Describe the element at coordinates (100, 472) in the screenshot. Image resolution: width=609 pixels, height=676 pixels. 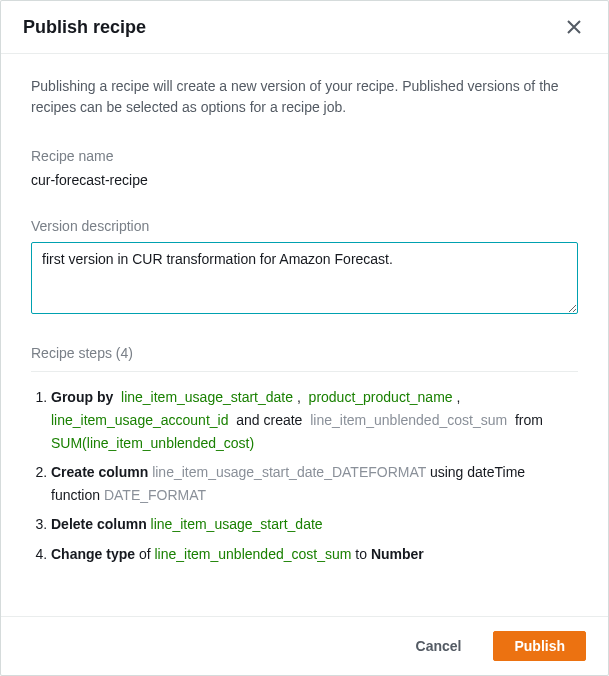
I see `step-lead: Create column` at that location.